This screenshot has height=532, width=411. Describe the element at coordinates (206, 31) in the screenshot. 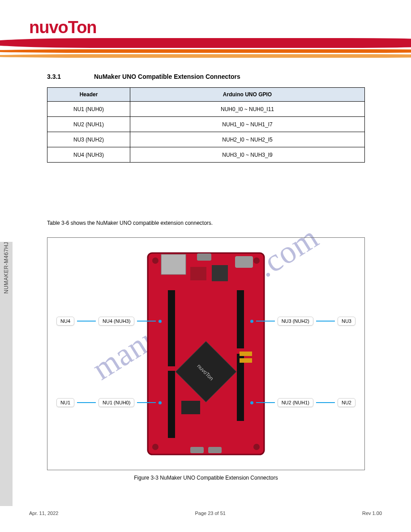

I see `document-header: nuvoTon` at that location.